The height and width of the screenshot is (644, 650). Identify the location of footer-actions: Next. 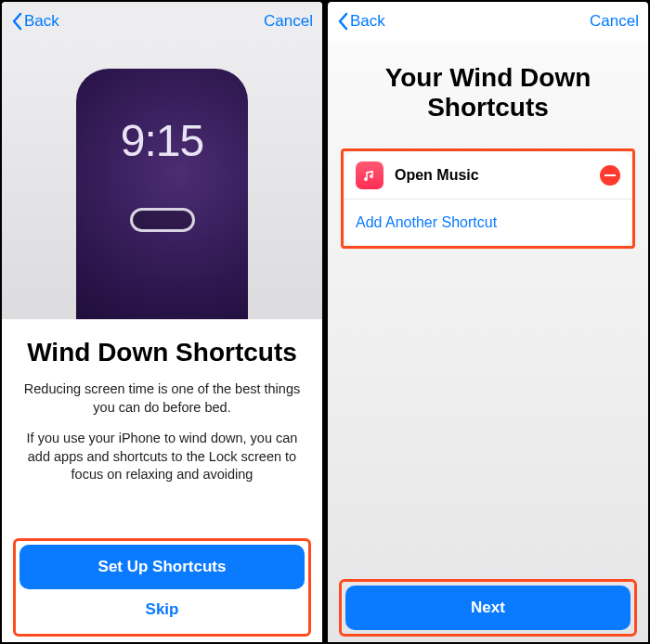
(488, 608).